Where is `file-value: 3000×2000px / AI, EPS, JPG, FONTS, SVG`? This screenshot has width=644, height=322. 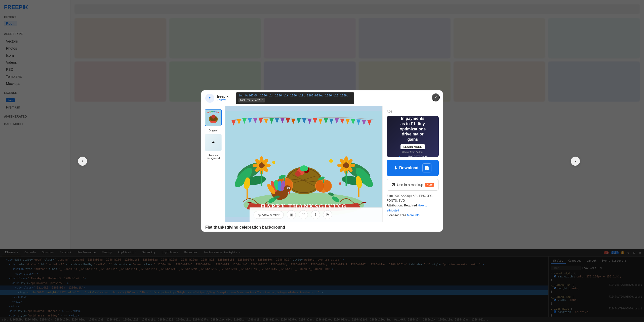 file-value: 3000×2000px / AI, EPS, JPG, FONTS, SVG is located at coordinates (410, 198).